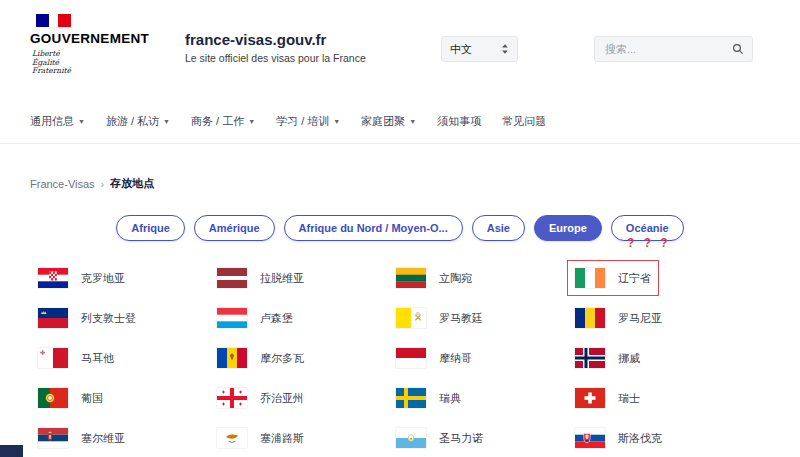  I want to click on country-item-romania: 罗马尼亚, so click(618, 318).